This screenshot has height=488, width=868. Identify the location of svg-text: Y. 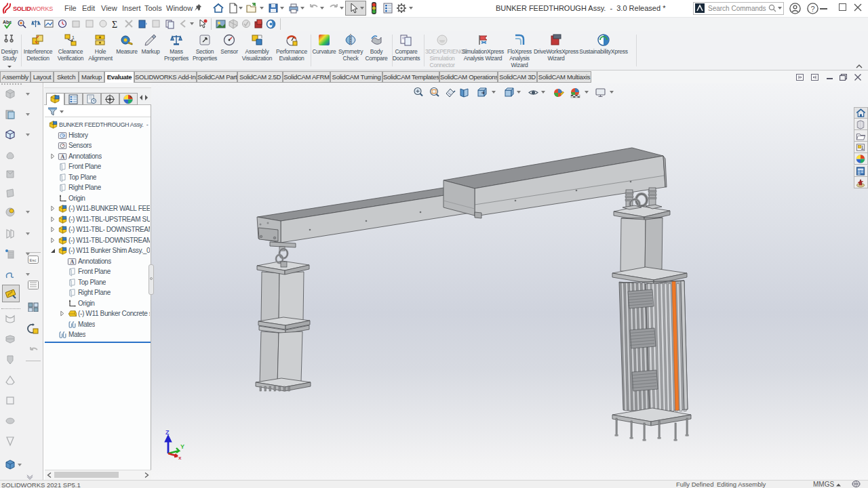
(182, 447).